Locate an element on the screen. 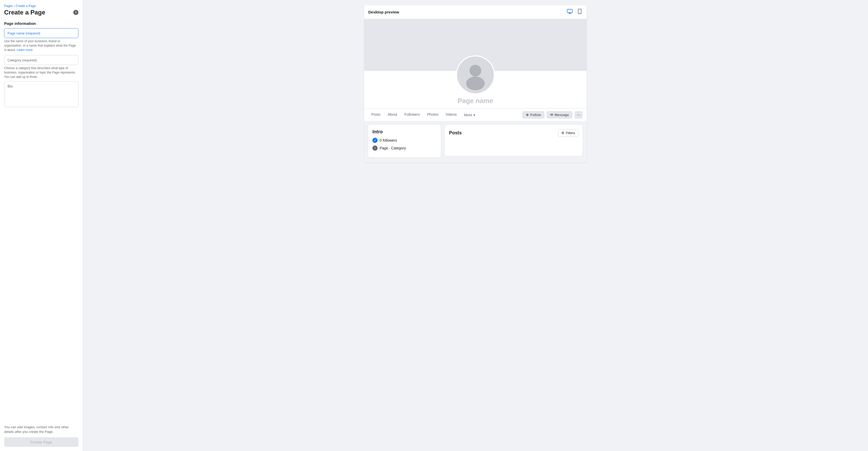 Image resolution: width=868 pixels, height=451 pixels. intro-followers-row: ✓ 0 followers is located at coordinates (404, 140).